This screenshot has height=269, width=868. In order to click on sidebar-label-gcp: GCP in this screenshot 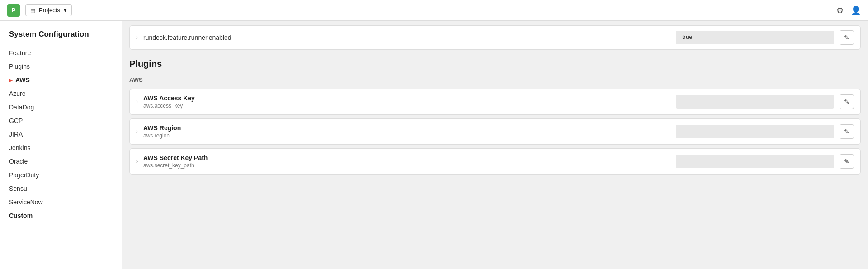, I will do `click(16, 121)`.